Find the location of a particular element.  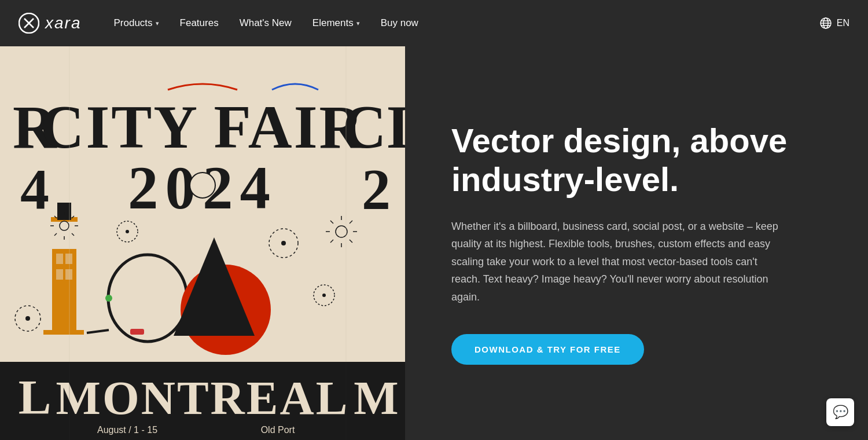

elements-chevron-icon: ▾ is located at coordinates (358, 23).